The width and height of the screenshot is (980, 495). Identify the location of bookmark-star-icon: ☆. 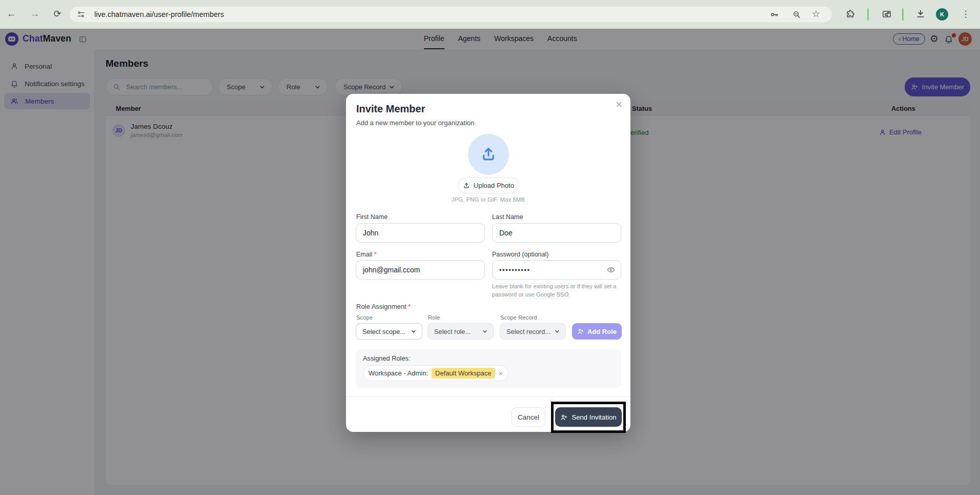
(816, 14).